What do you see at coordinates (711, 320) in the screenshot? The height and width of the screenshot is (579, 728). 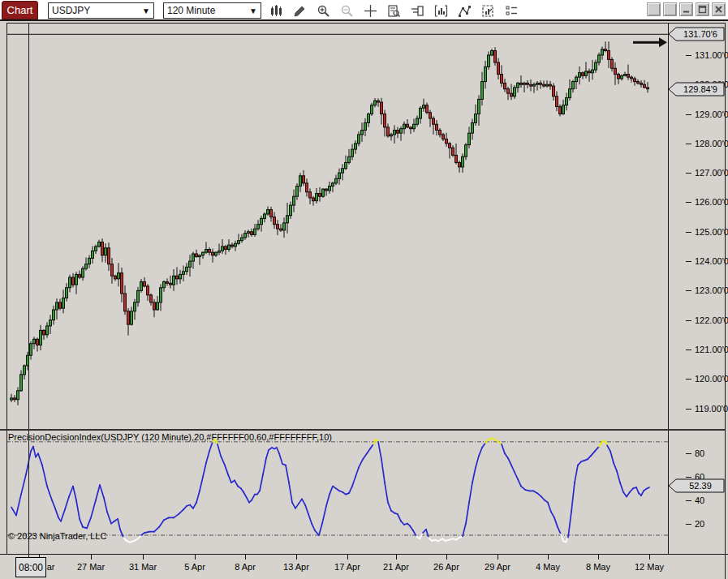 I see `price-tick-label: 122.00'0` at bounding box center [711, 320].